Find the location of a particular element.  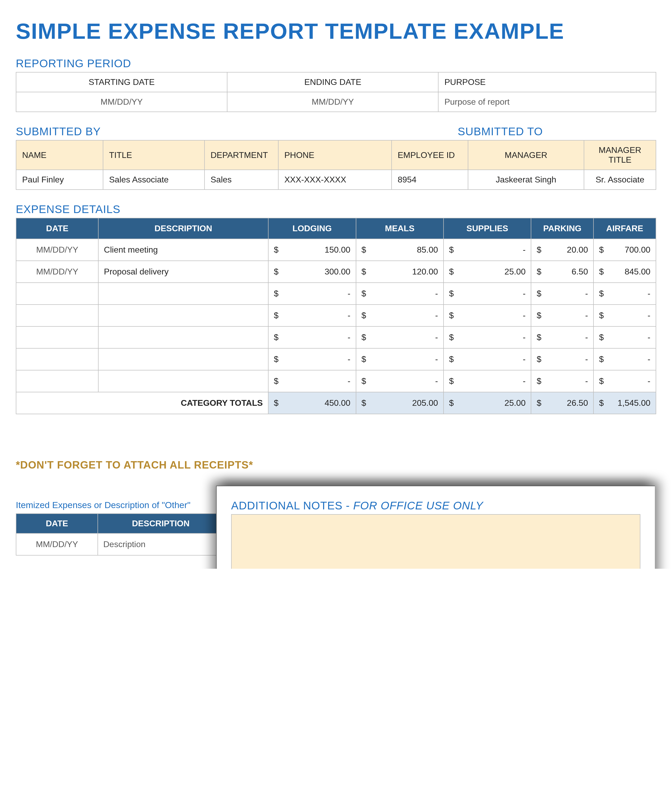

name-value: Paul Finley is located at coordinates (59, 180).